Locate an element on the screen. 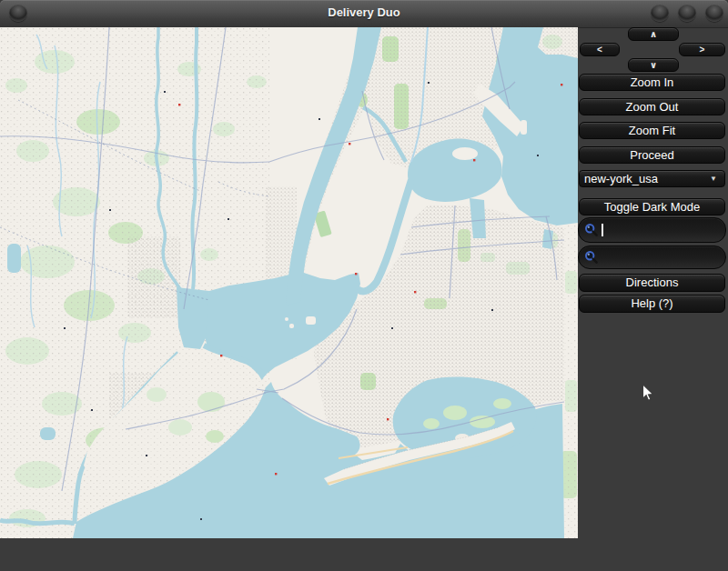  maximize-icon is located at coordinates (687, 13).